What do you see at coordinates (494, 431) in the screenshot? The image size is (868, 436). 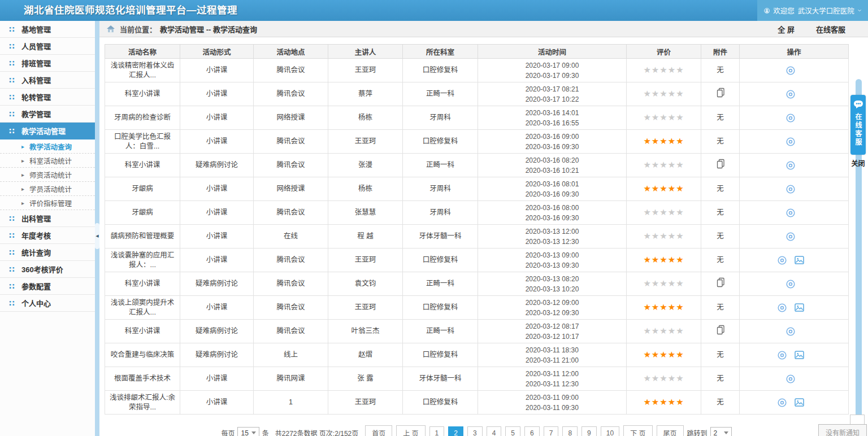 I see `page-button-4: 4` at bounding box center [494, 431].